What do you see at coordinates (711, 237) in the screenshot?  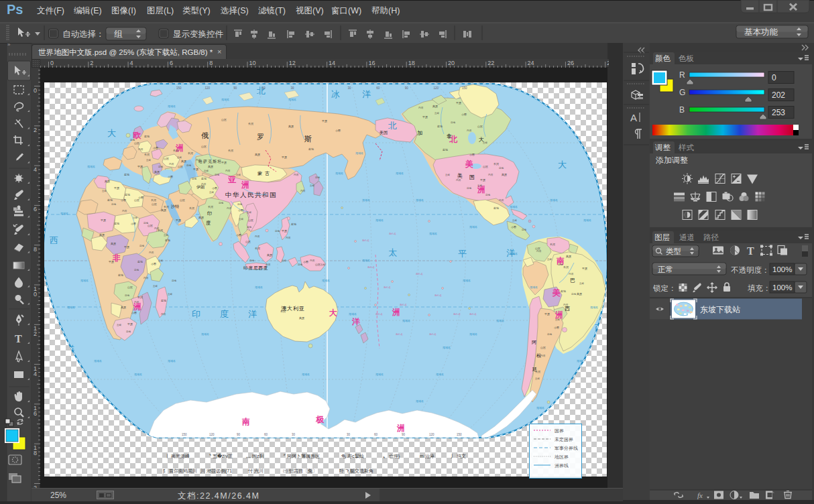 I see `svg-text: 路径` at bounding box center [711, 237].